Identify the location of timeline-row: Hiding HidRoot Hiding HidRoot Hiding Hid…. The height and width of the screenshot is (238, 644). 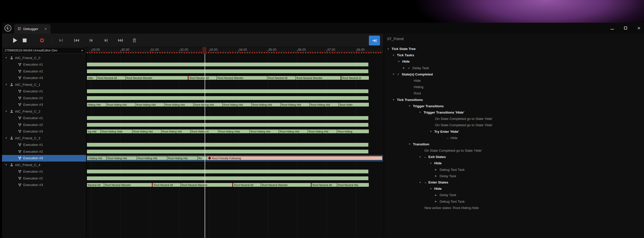
(235, 105).